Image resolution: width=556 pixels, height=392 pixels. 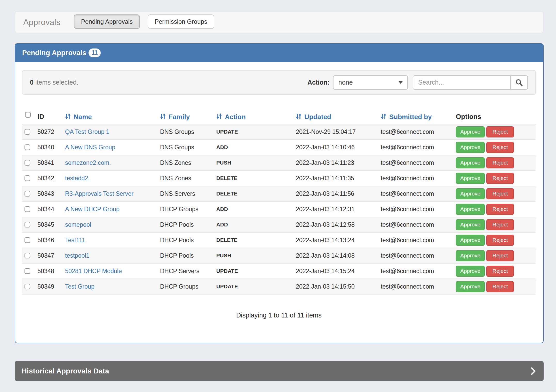 What do you see at coordinates (335, 194) in the screenshot?
I see `row-updated: 2022-Jan-03 14:11:56` at bounding box center [335, 194].